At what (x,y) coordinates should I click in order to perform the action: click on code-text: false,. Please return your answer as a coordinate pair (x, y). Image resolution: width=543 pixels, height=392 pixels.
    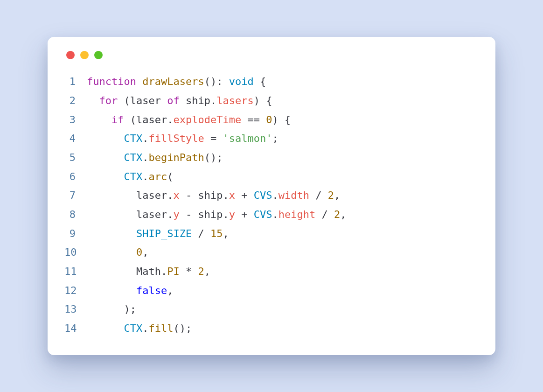
    Looking at the image, I should click on (130, 291).